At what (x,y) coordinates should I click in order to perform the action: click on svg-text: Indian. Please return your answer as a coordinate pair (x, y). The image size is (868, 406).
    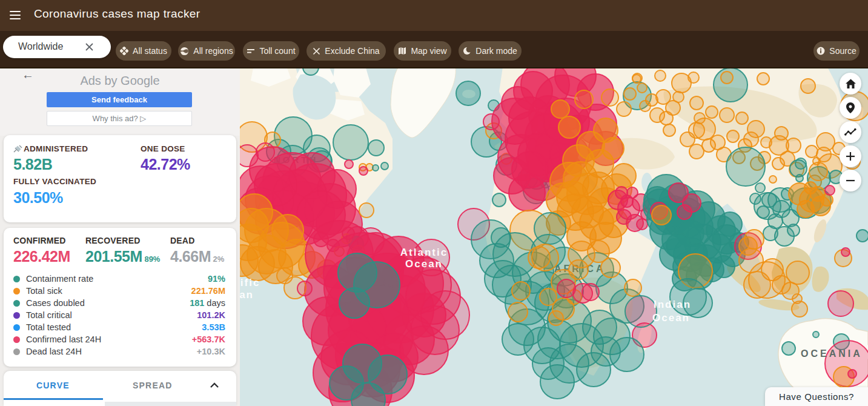
    Looking at the image, I should click on (672, 304).